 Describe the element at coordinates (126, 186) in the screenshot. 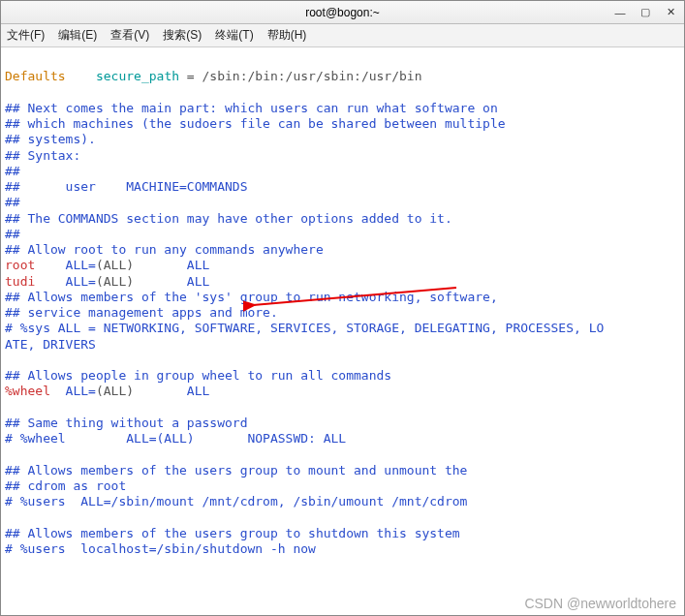

I see `comment-line: ## user MACHINE=COMMANDS` at that location.